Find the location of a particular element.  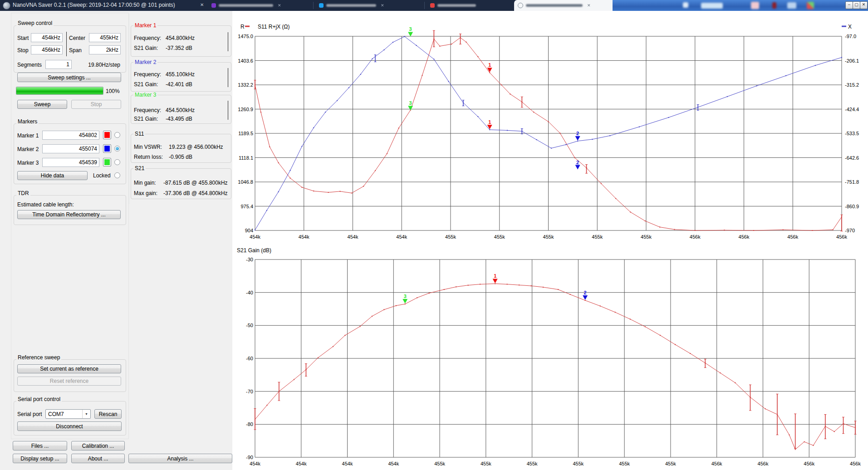

stop-label: Stop is located at coordinates (23, 50).